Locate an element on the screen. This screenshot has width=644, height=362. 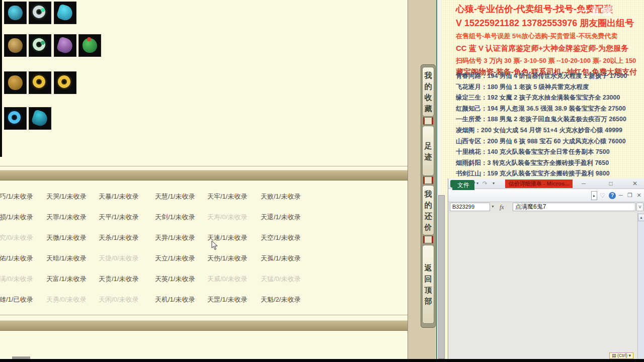
collection-entry: 天英/1/未收录 is located at coordinates (175, 279).